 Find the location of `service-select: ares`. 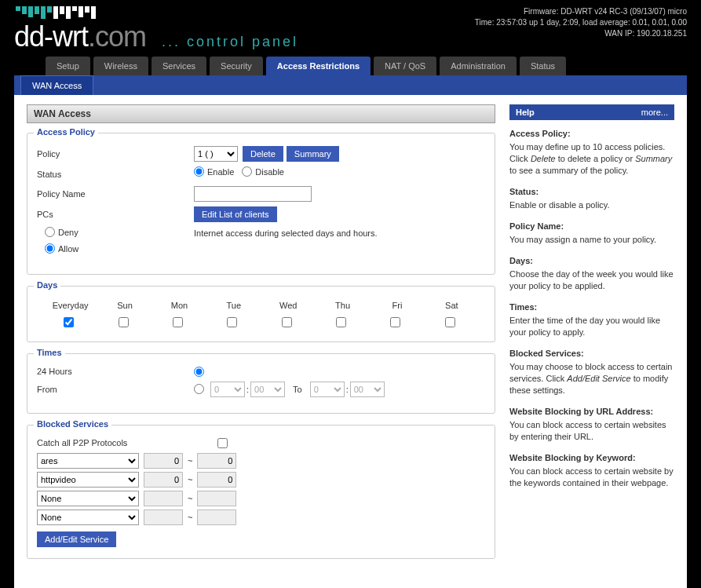

service-select: ares is located at coordinates (88, 461).